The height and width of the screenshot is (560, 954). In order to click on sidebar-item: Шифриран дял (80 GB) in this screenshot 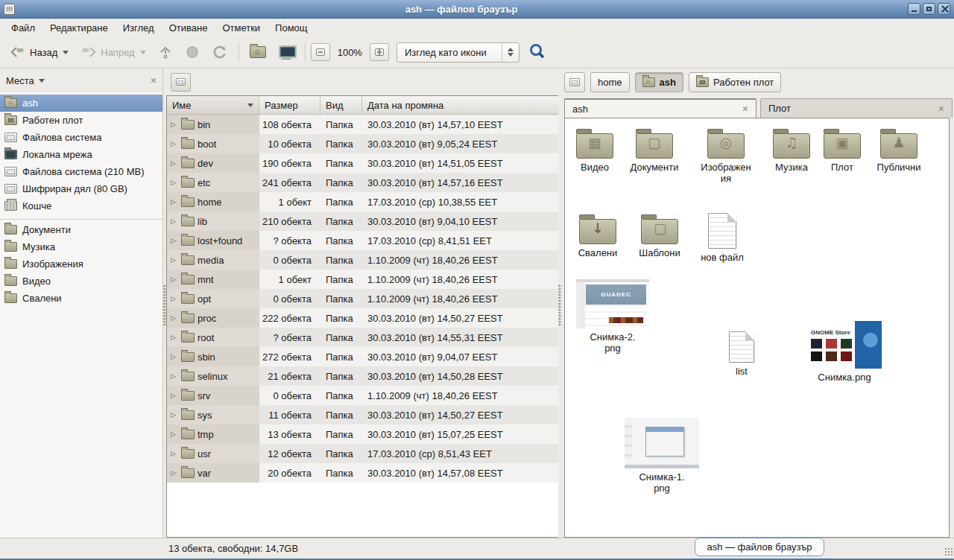, I will do `click(81, 189)`.